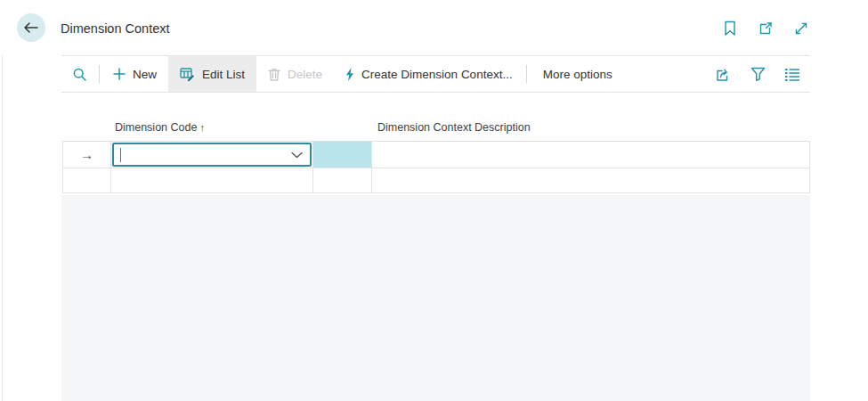  What do you see at coordinates (758, 74) in the screenshot?
I see `filter-icon` at bounding box center [758, 74].